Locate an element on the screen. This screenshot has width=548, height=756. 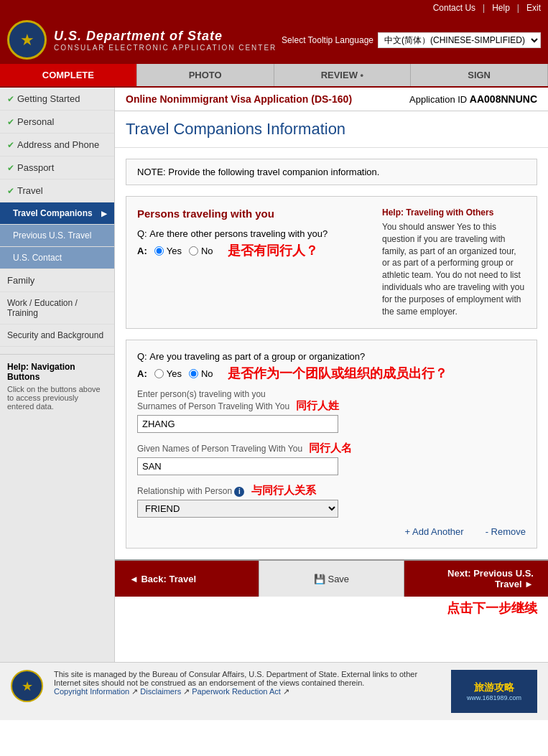
q2-answer-row: A: Yes No 是否作为一个团队或组织的成员出行？ is located at coordinates (332, 373).